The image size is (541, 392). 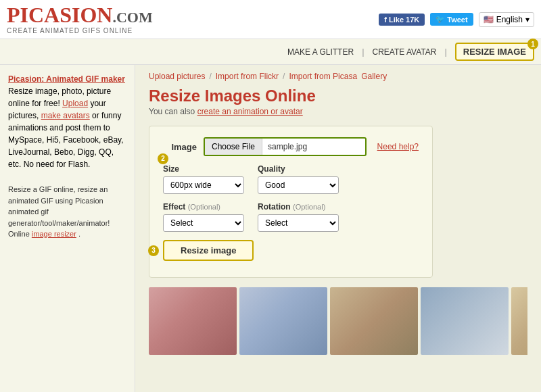 What do you see at coordinates (234, 147) in the screenshot?
I see `choose-file-button: Choose File` at bounding box center [234, 147].